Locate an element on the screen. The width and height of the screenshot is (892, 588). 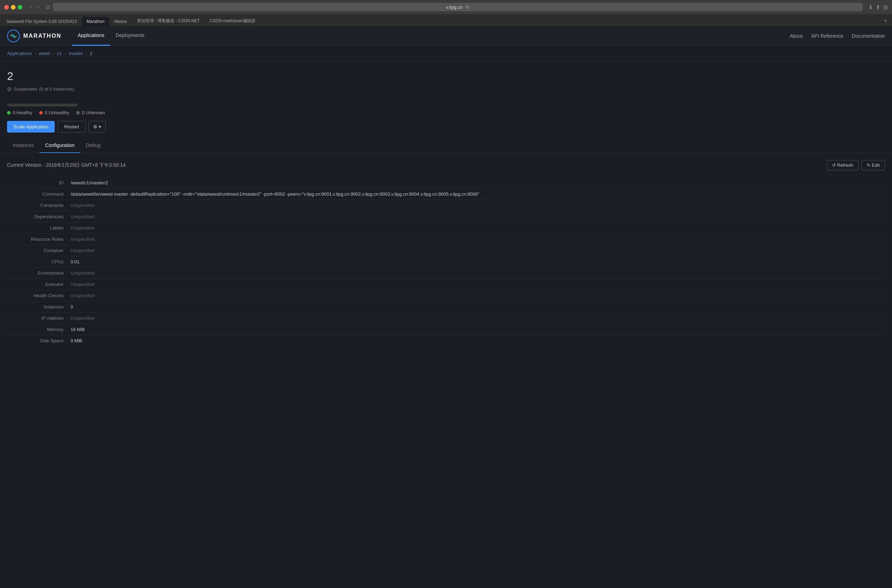
app-logo: MARATHON is located at coordinates (35, 36).